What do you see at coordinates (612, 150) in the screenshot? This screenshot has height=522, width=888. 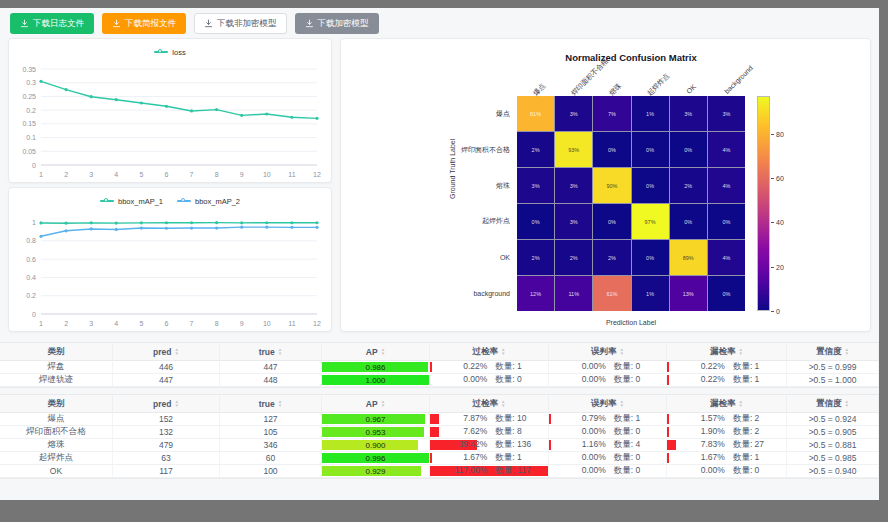 I see `cm-cell-1-2: 0%` at bounding box center [612, 150].